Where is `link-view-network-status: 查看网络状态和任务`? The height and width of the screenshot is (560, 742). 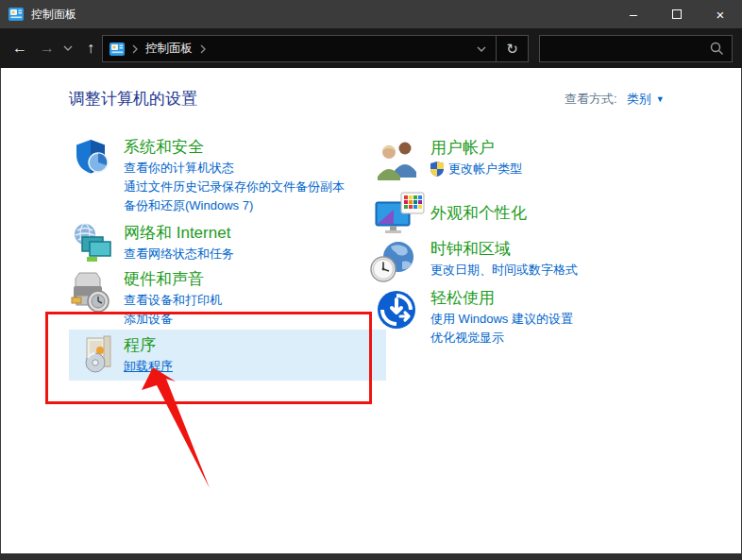
link-view-network-status: 查看网络状态和任务 is located at coordinates (253, 254).